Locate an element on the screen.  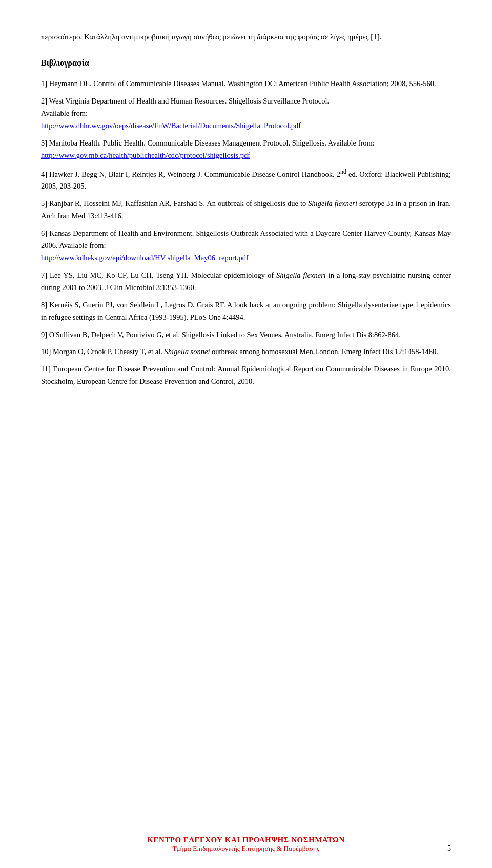
ref-10-italic: Shigella sonnei is located at coordinates (187, 352).